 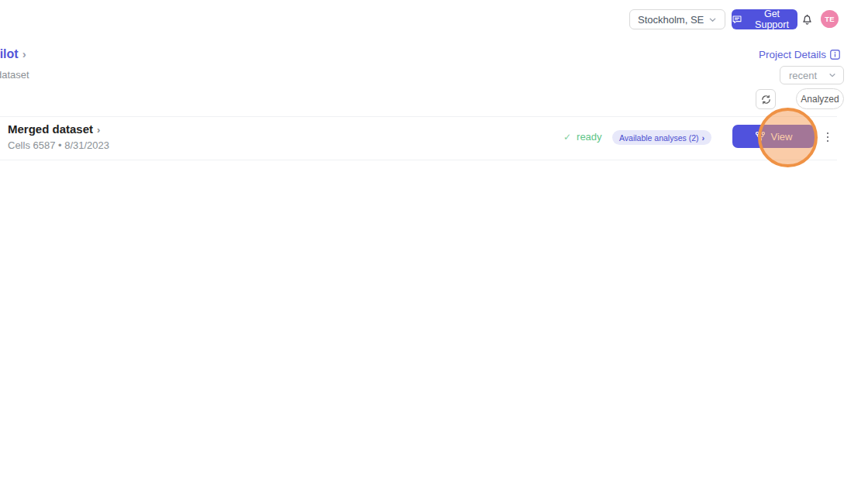 I want to click on avatar: TE, so click(x=829, y=19).